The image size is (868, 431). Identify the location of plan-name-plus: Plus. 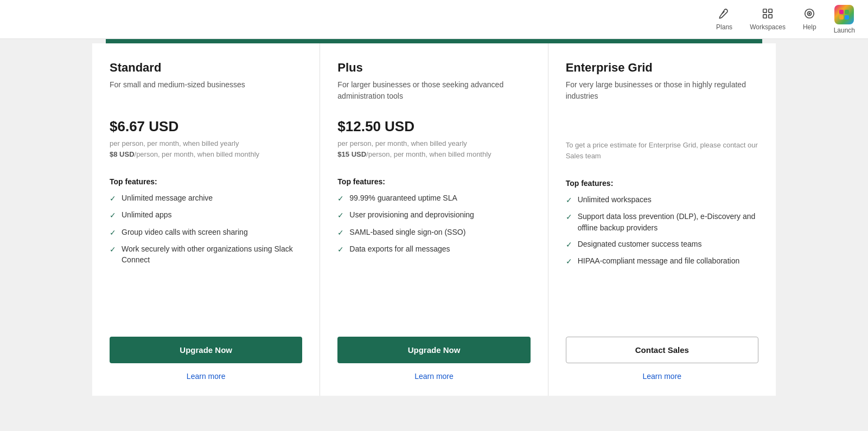
(434, 68).